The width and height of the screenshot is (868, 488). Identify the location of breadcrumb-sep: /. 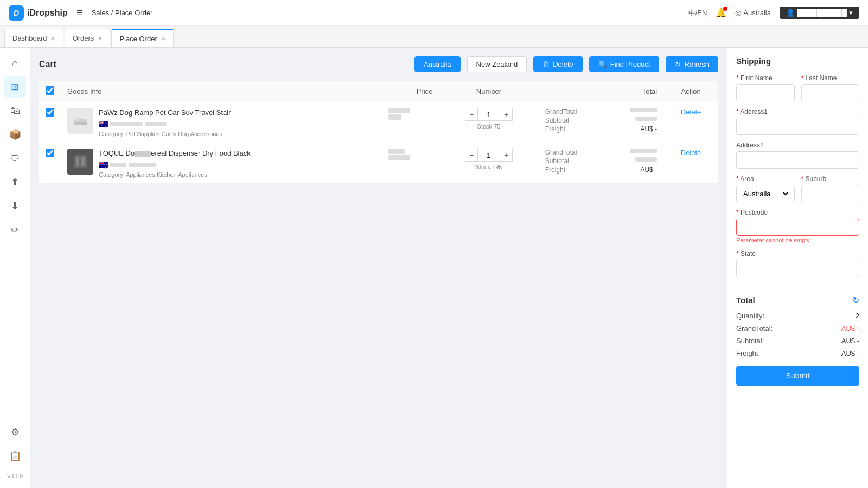
(112, 13).